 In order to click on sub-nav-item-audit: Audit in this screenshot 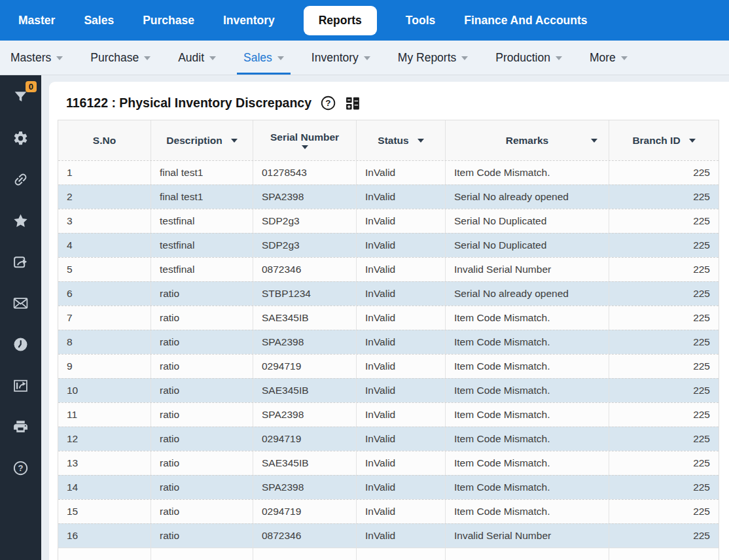, I will do `click(197, 58)`.